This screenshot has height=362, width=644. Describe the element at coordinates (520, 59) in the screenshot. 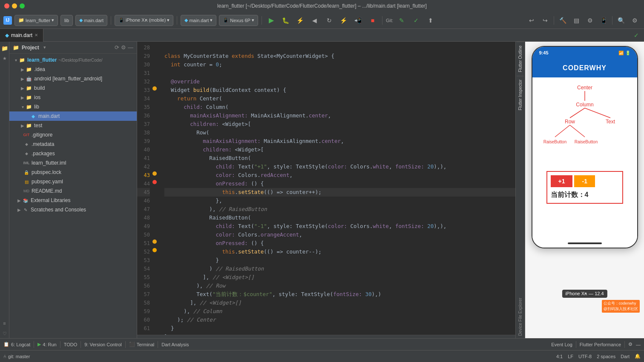

I see `flutter-outline-label: Flutter Outline` at that location.